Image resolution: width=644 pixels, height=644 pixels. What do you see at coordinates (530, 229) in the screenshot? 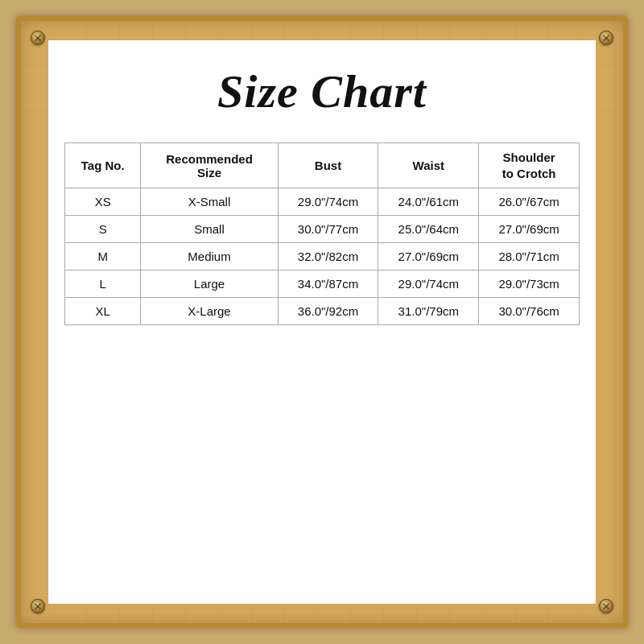
I see `cell-shoulder-crotch: 27.0"/69cm` at bounding box center [530, 229].